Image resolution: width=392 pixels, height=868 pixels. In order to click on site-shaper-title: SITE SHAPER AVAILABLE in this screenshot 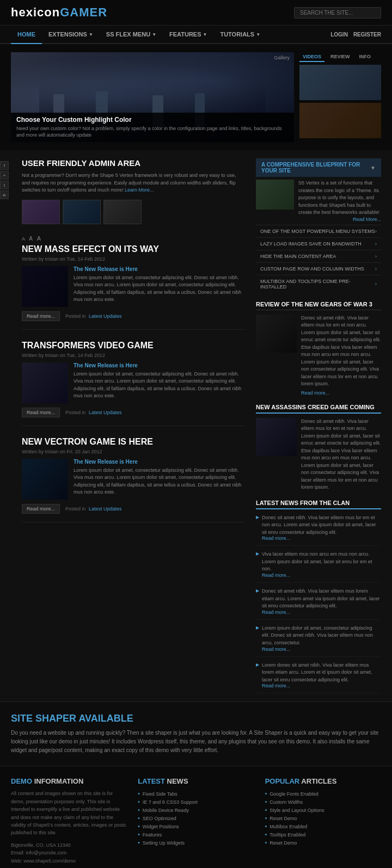, I will do `click(196, 718)`.